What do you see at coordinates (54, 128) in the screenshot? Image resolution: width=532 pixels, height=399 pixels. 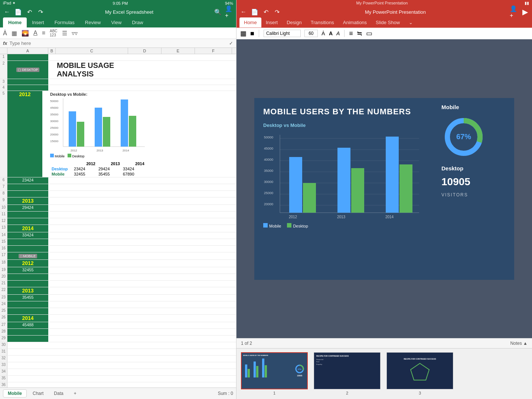 I see `svg-text: 25000` at bounding box center [54, 128].